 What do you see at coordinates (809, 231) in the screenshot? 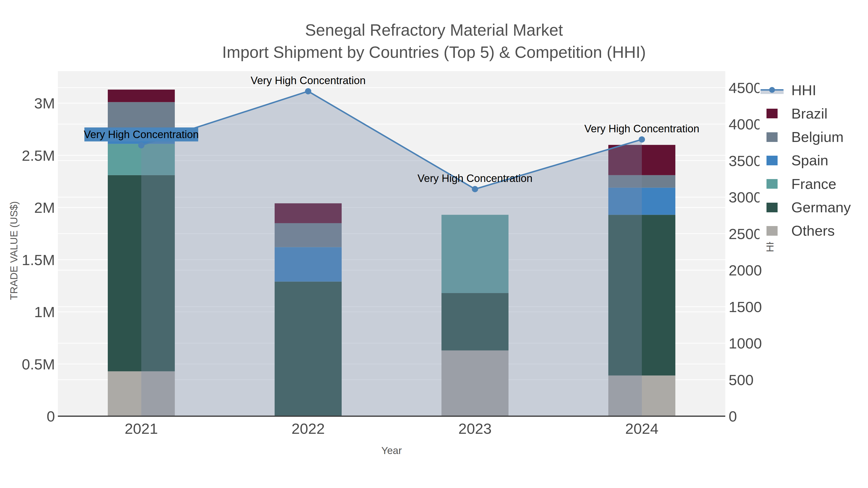
I see `legend-label-others: Others` at bounding box center [809, 231].